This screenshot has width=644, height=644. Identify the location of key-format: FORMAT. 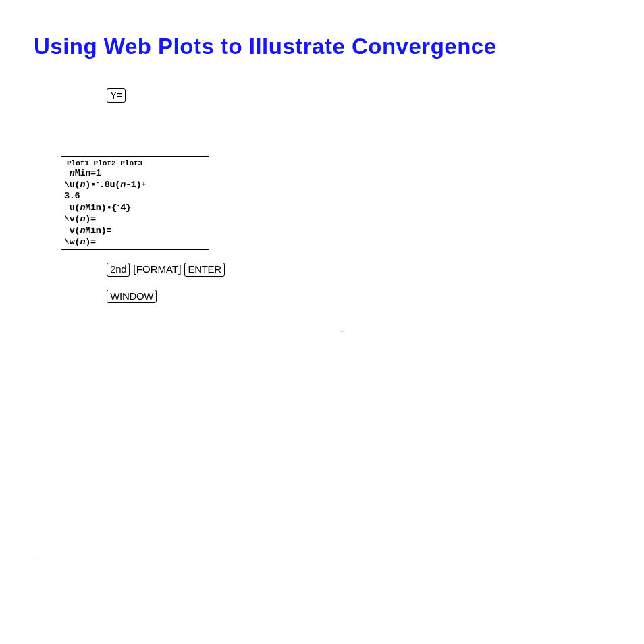
(157, 269).